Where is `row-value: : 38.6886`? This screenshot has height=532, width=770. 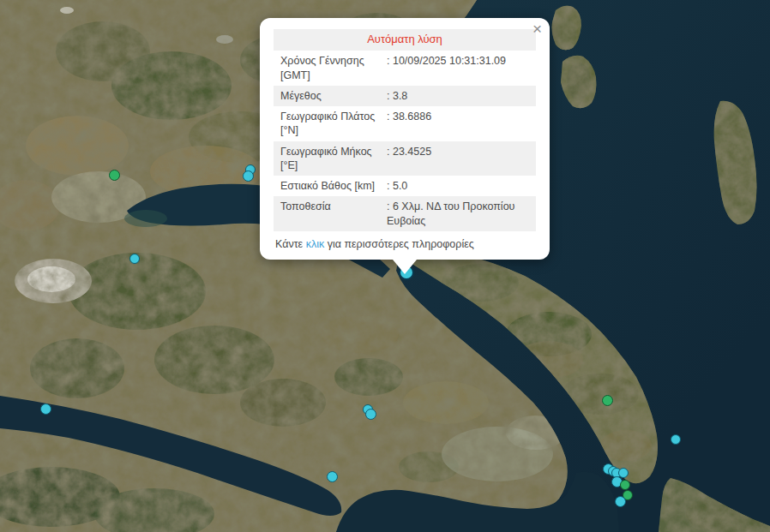
row-value: : 38.6886 is located at coordinates (460, 123).